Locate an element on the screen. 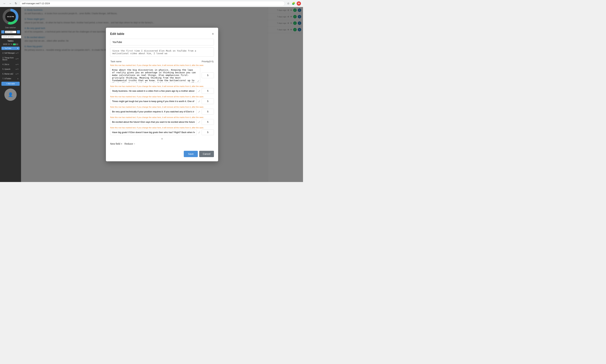 The image size is (606, 364). field-task-textarea-1: Know about the big discoveries in physic… is located at coordinates (155, 75).